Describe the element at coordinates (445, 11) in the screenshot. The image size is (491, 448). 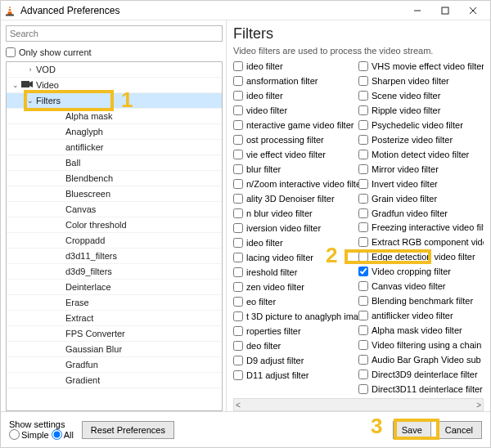
I see `maximize-button` at that location.